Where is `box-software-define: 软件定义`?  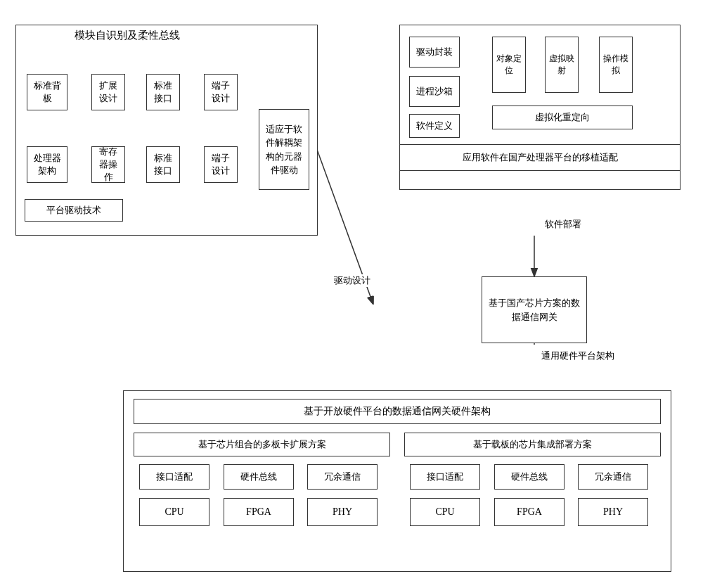
box-software-define: 软件定义 is located at coordinates (434, 126).